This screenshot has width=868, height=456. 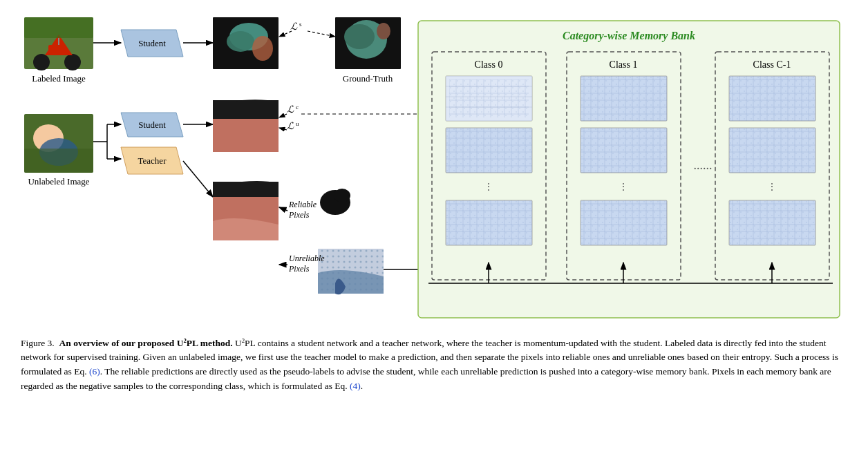 What do you see at coordinates (623, 65) in the screenshot?
I see `class1-label: Class 1` at bounding box center [623, 65].